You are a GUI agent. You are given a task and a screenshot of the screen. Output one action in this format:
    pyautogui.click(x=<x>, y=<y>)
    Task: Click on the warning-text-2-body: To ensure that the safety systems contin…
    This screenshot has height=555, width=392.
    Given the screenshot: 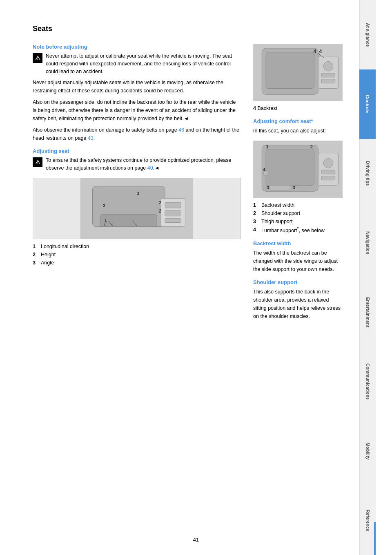 What is the action you would take?
    pyautogui.click(x=138, y=164)
    